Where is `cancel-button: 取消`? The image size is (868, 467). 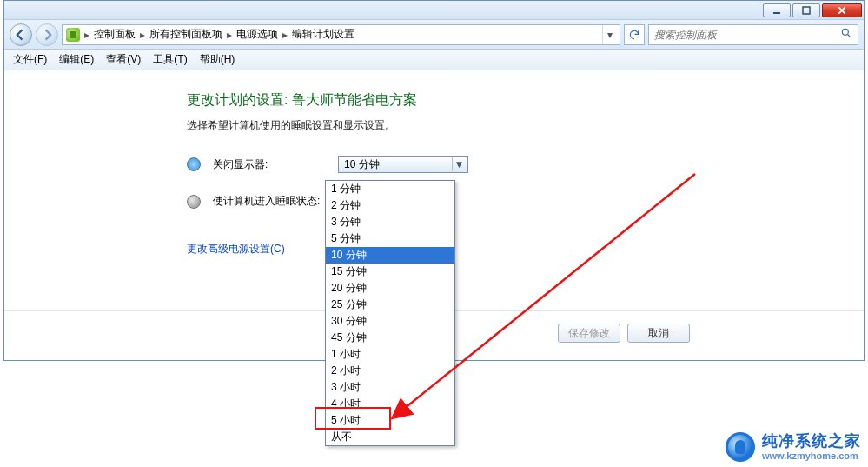 cancel-button: 取消 is located at coordinates (659, 333).